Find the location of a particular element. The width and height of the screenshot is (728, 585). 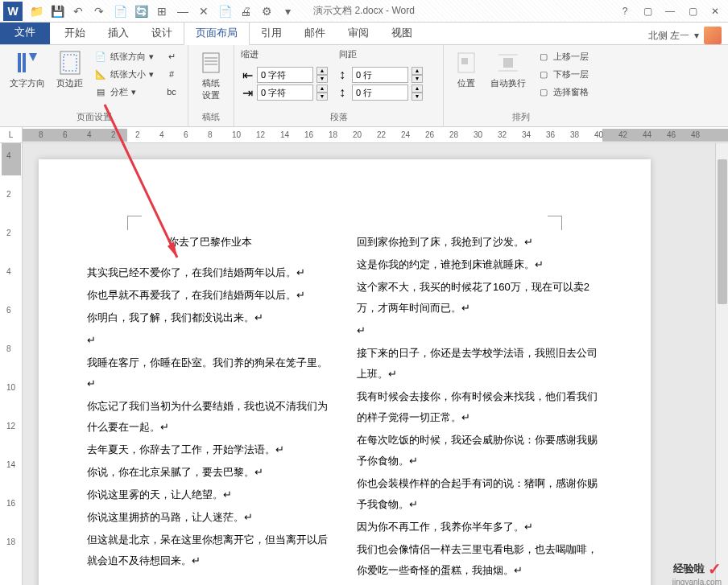

qat-page-icon: 📄 is located at coordinates (225, 11).